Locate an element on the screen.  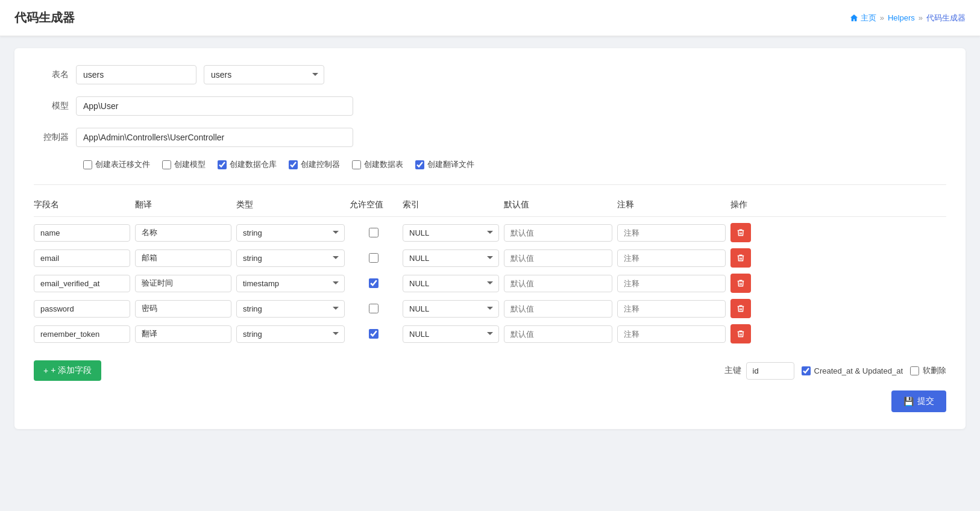
soft-delete-checkbox is located at coordinates (915, 371).